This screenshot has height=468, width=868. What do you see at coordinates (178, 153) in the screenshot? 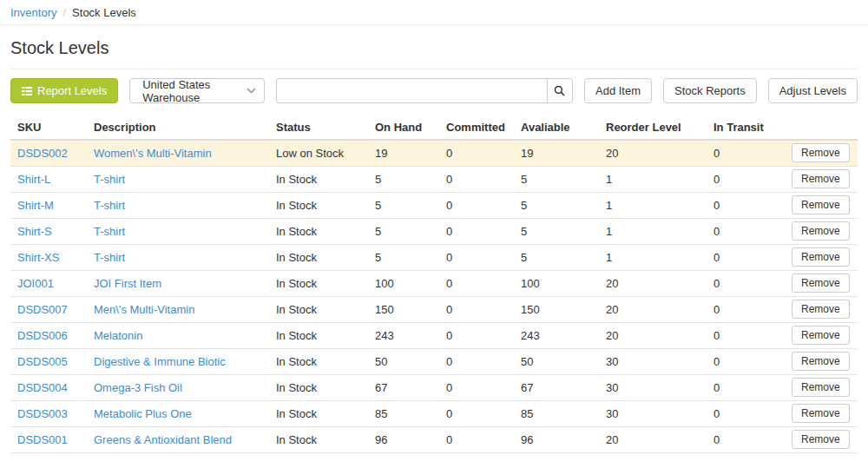
I see `description-cell: Women\'s Multi-Vitamin` at bounding box center [178, 153].